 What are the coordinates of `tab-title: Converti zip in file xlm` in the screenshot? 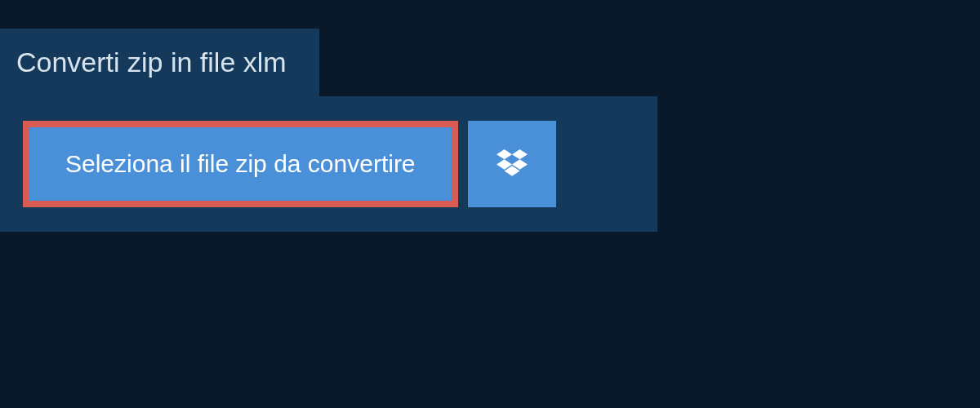 It's located at (152, 62).